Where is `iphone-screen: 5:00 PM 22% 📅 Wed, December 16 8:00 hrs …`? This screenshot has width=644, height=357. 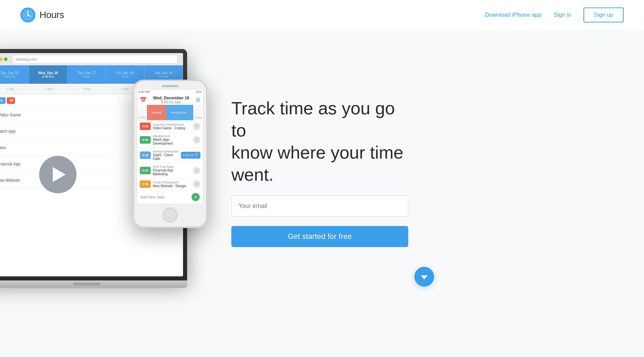
iphone-screen: 5:00 PM 22% 📅 Wed, December 16 8:00 hrs … is located at coordinates (170, 147).